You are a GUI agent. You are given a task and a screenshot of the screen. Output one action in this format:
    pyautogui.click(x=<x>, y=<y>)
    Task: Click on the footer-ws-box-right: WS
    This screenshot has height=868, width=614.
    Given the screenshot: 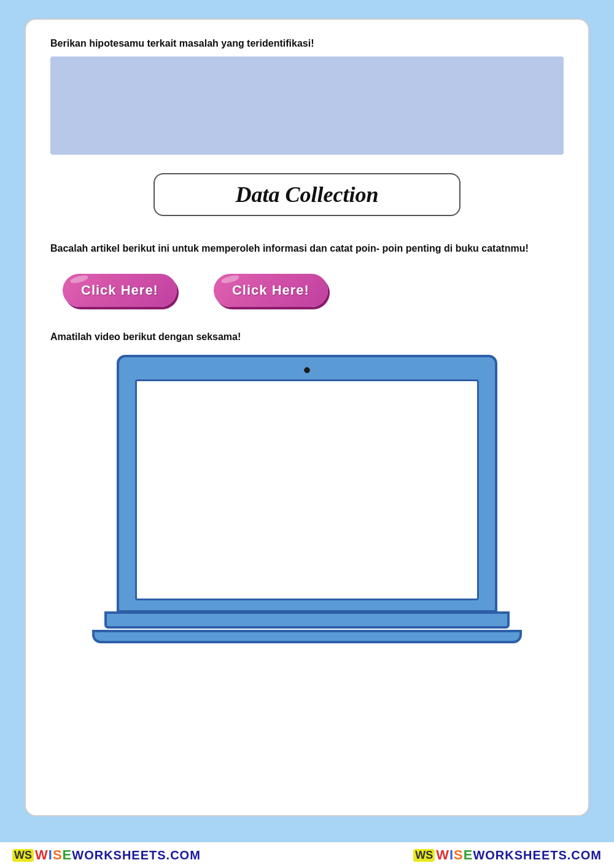 What is the action you would take?
    pyautogui.click(x=424, y=856)
    